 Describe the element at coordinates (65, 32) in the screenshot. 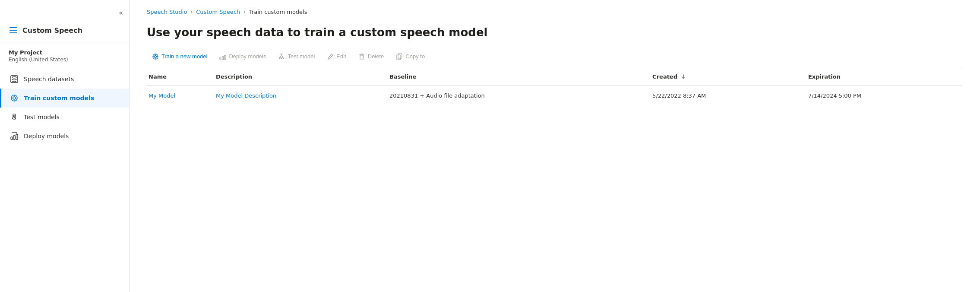

I see `sidebar-brand: Custom Speech` at that location.